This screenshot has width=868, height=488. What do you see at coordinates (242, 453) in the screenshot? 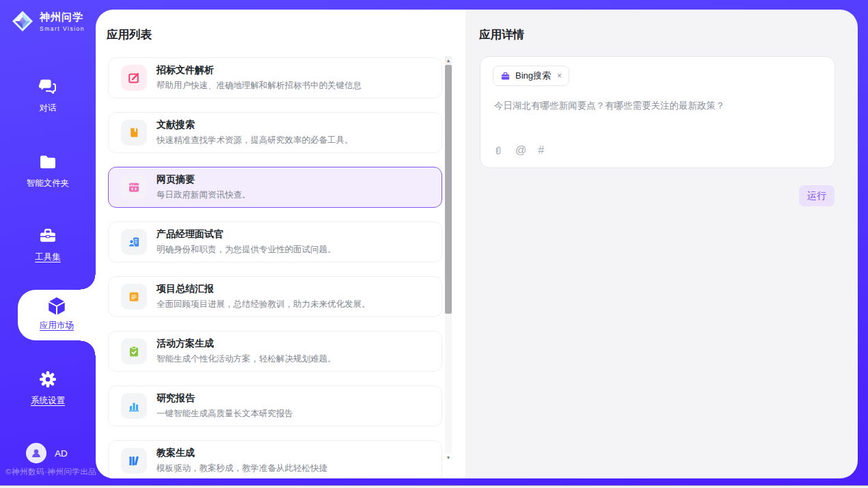
I see `app-name: 教案生成` at bounding box center [242, 453].